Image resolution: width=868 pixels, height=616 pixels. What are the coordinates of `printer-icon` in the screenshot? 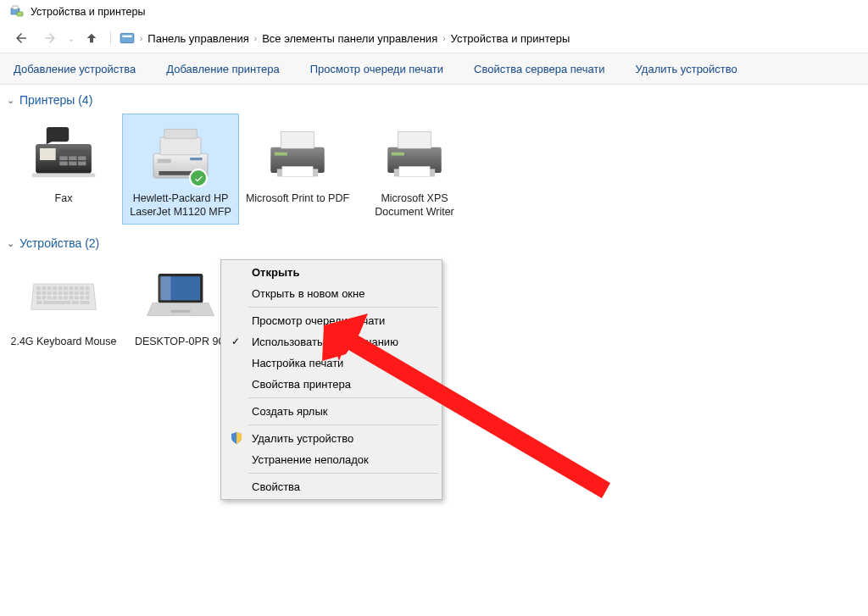 It's located at (415, 154).